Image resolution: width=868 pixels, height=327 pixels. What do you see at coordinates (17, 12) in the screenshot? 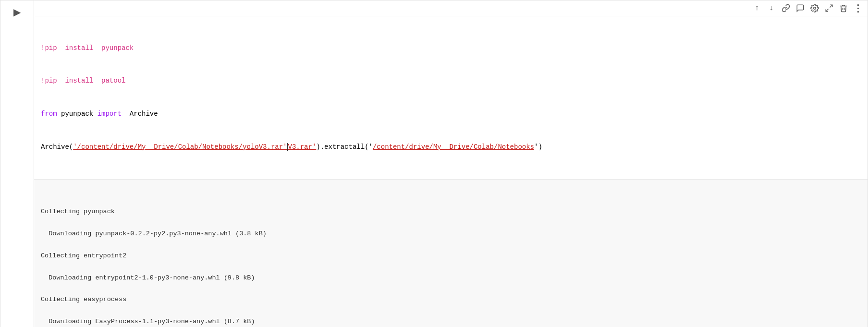
I see `run-button: ▶` at bounding box center [17, 12].